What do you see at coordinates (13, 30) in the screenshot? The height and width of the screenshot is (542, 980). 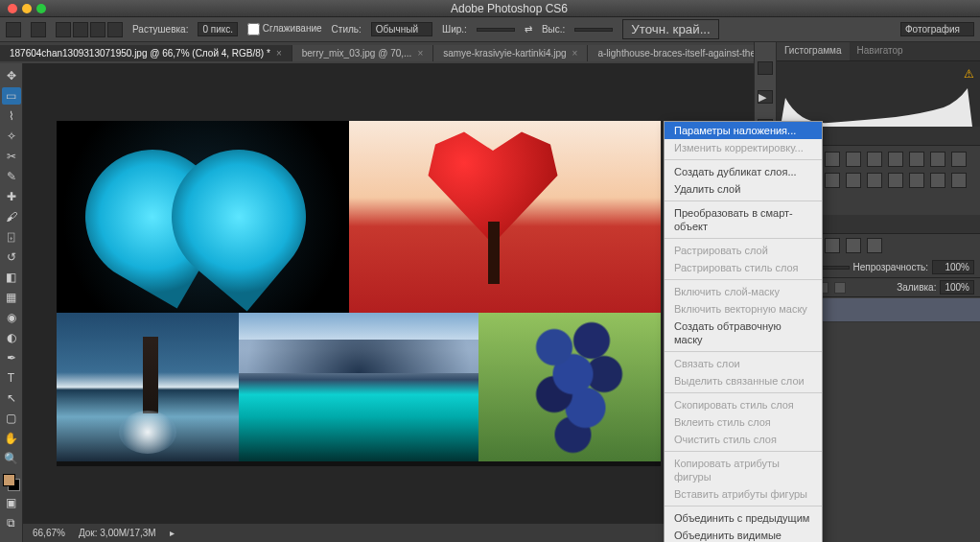 I see `ps-logo-icon` at bounding box center [13, 30].